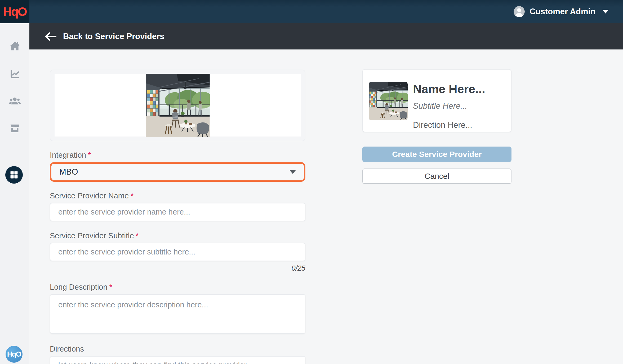 The width and height of the screenshot is (623, 364). What do you see at coordinates (177, 155) in the screenshot?
I see `integration-label: Integration*` at bounding box center [177, 155].